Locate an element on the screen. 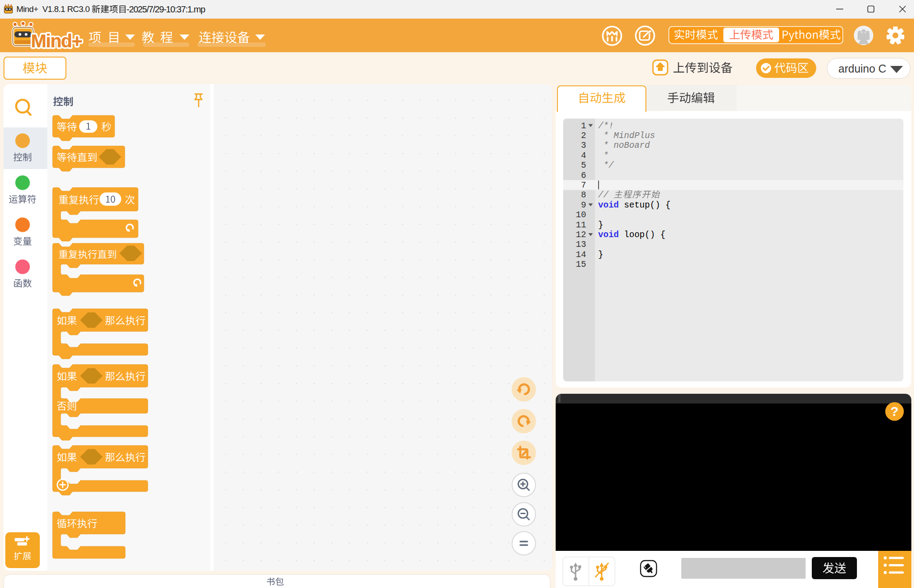 This screenshot has height=588, width=914. svg-text: 3 is located at coordinates (584, 146).